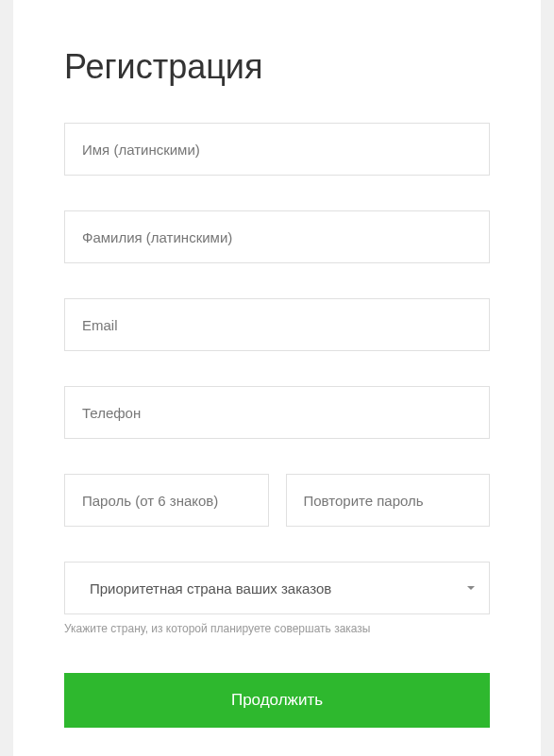  I want to click on country-select-wrapper: Приоритетная страна ваших заказов, so click(277, 588).